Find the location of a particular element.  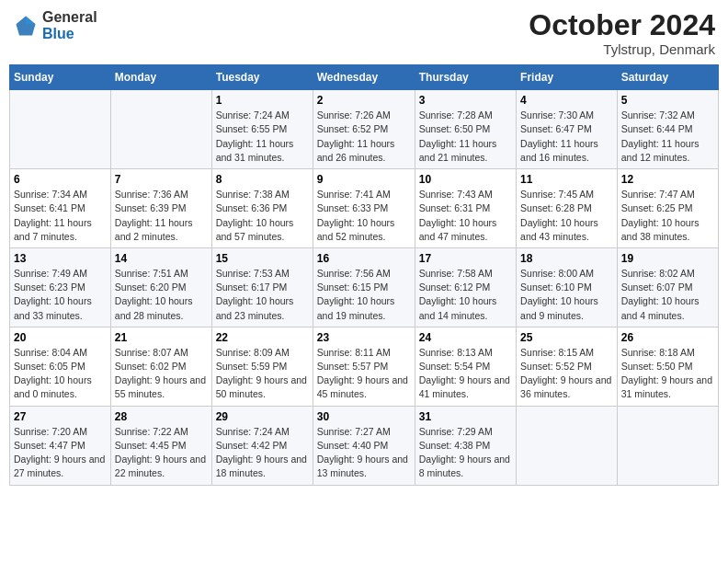

day-number: 3 is located at coordinates (465, 100).